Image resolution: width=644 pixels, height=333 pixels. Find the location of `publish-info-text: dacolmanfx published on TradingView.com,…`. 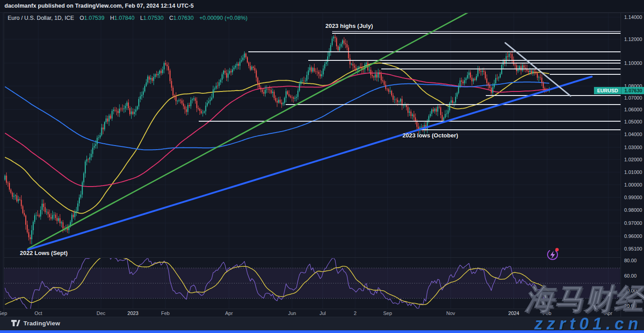

publish-info-text: dacolmanfx published on TradingView.com,… is located at coordinates (99, 6).